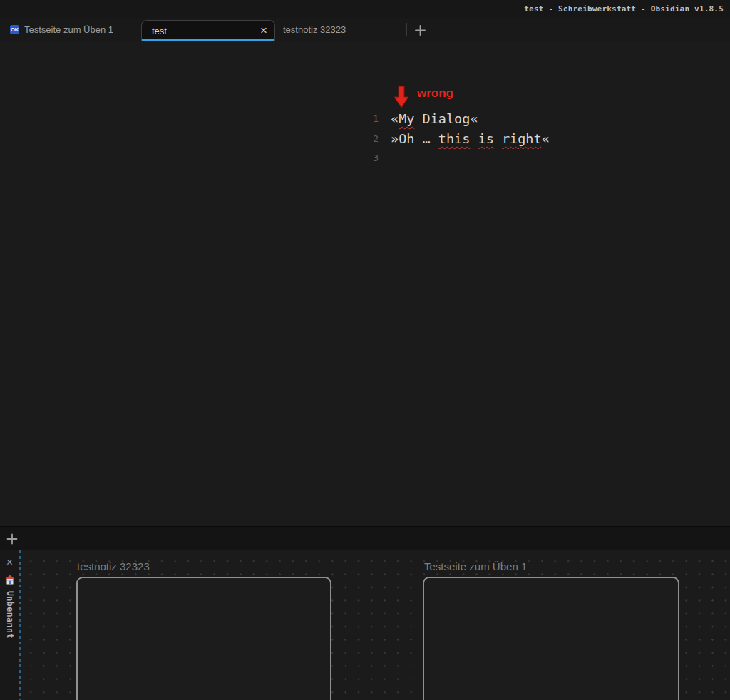 This screenshot has width=730, height=700. Describe the element at coordinates (113, 566) in the screenshot. I see `canvas-card-label: testnotiz 32323` at that location.